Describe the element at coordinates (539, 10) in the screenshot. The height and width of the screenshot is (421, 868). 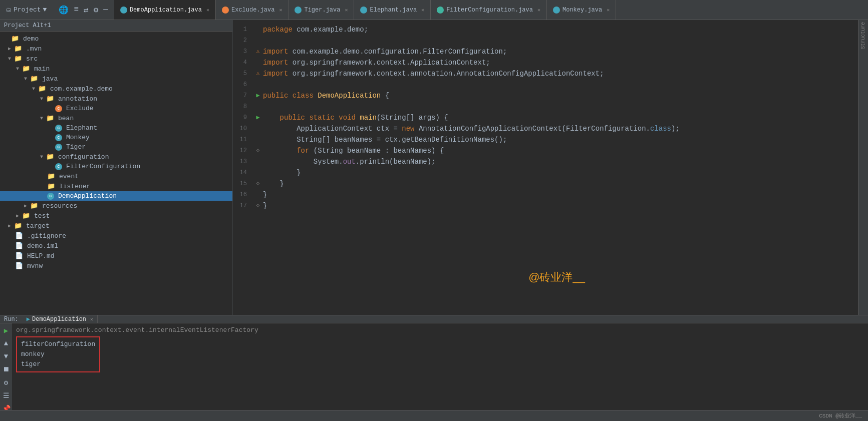
I see `tab-close-filterconfig: ✕` at that location.